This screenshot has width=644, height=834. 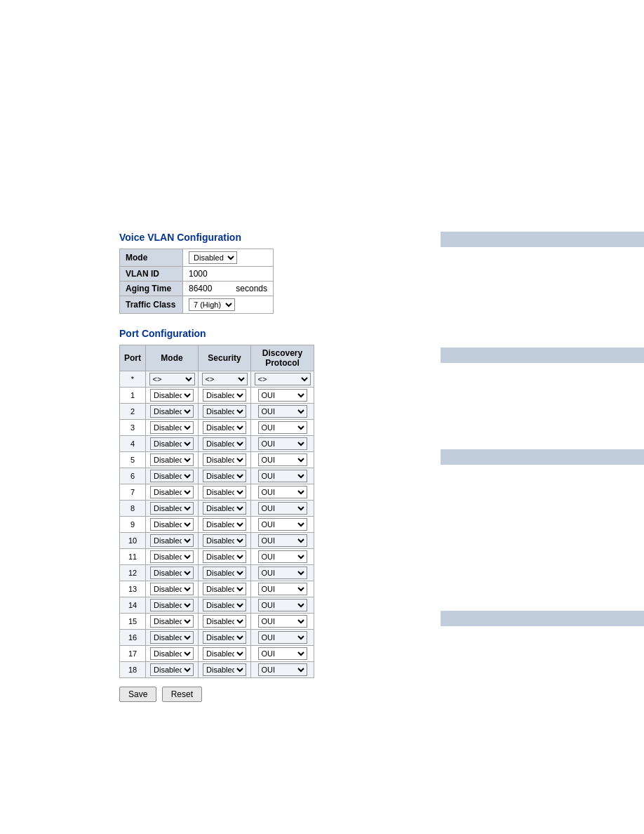 What do you see at coordinates (173, 379) in the screenshot?
I see `filter-mode-select: <> Disabled Enabled` at bounding box center [173, 379].